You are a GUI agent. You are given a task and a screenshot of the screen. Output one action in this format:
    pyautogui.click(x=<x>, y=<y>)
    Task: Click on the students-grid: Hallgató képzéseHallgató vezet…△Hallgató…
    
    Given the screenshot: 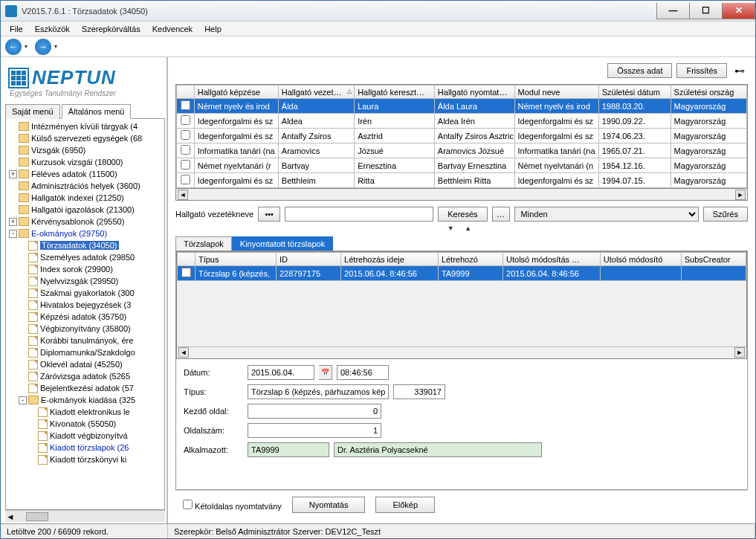 What is the action you would take?
    pyautogui.click(x=462, y=137)
    